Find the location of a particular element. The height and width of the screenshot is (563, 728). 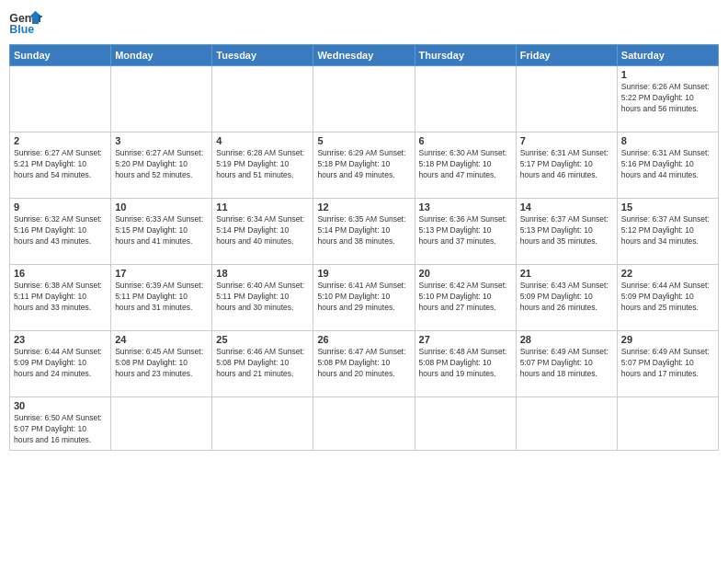

day-info: Sunrise: 6:46 AM Sunset: 5:08 PM Dayligh… is located at coordinates (263, 363).